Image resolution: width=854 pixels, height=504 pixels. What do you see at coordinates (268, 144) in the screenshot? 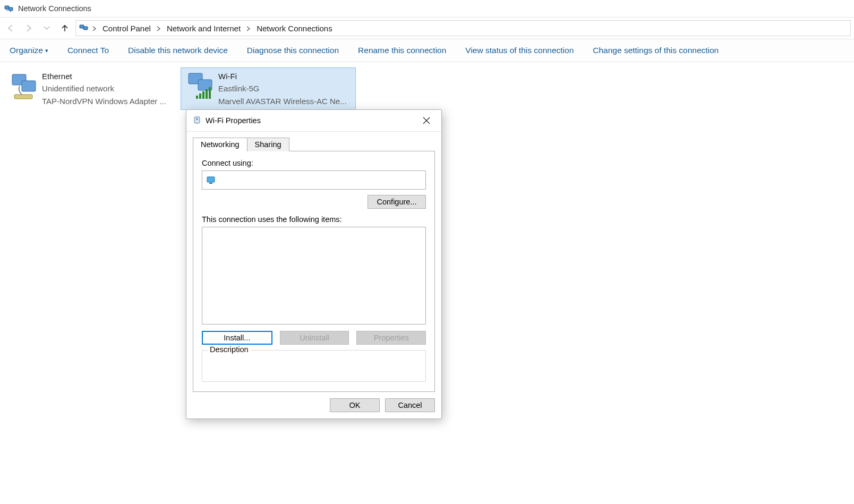
I see `tab-sharing: Sharing` at bounding box center [268, 144].